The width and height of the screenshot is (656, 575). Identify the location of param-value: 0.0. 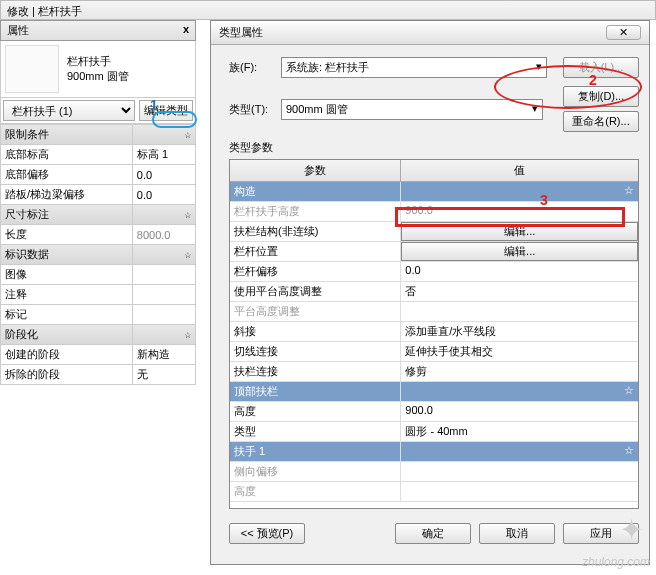
(520, 272).